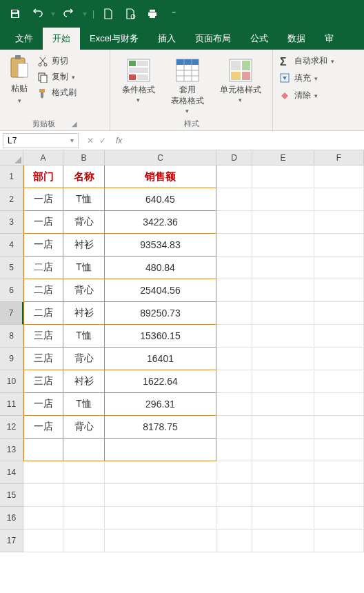  What do you see at coordinates (90, 141) in the screenshot?
I see `cancel-formula-icon: ✕` at bounding box center [90, 141].